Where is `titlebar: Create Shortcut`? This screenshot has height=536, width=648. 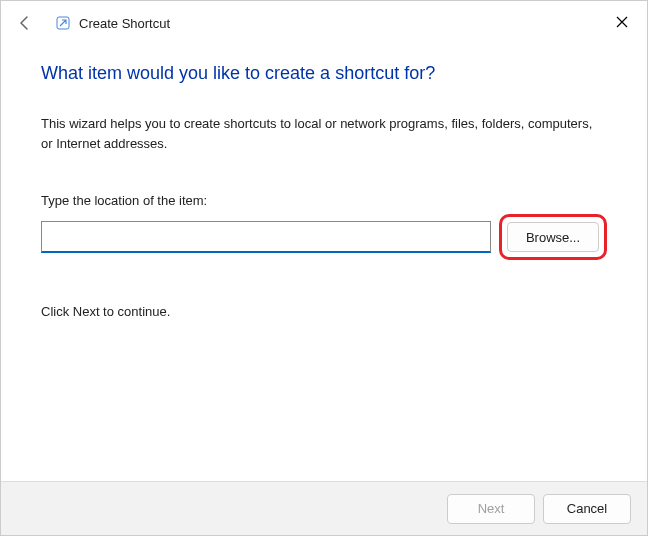 titlebar: Create Shortcut is located at coordinates (324, 23).